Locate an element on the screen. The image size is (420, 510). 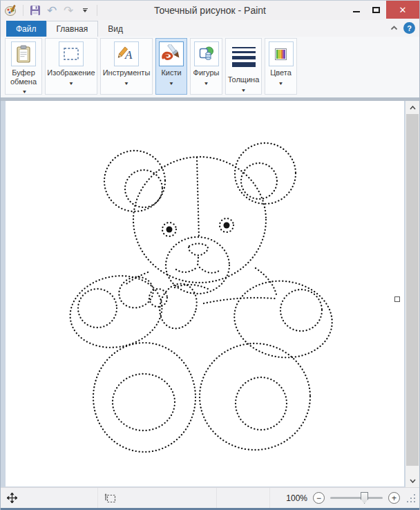
window-resize-grip is located at coordinates (411, 498).